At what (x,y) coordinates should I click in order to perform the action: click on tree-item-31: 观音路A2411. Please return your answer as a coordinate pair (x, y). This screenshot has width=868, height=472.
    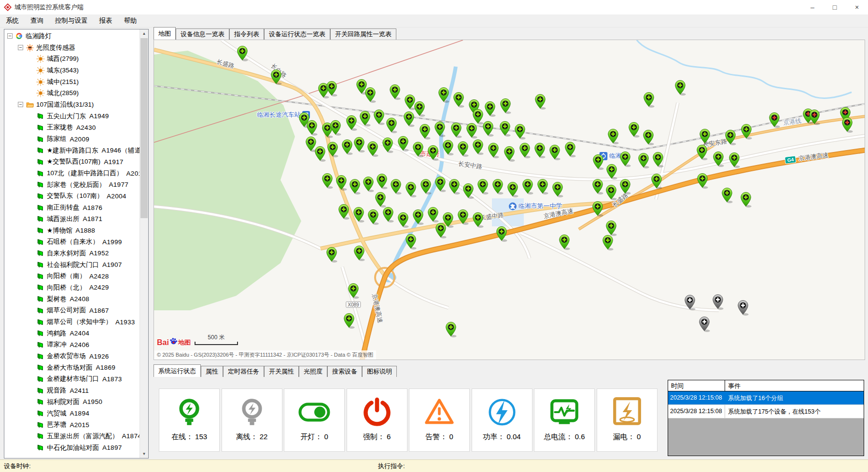
    Looking at the image, I should click on (72, 390).